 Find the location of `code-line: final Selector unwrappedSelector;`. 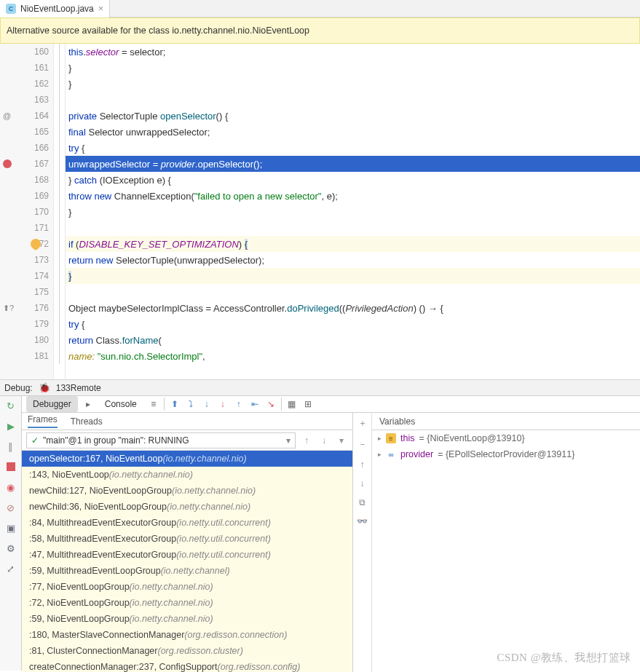

code-line: final Selector unwrappedSelector; is located at coordinates (352, 132).